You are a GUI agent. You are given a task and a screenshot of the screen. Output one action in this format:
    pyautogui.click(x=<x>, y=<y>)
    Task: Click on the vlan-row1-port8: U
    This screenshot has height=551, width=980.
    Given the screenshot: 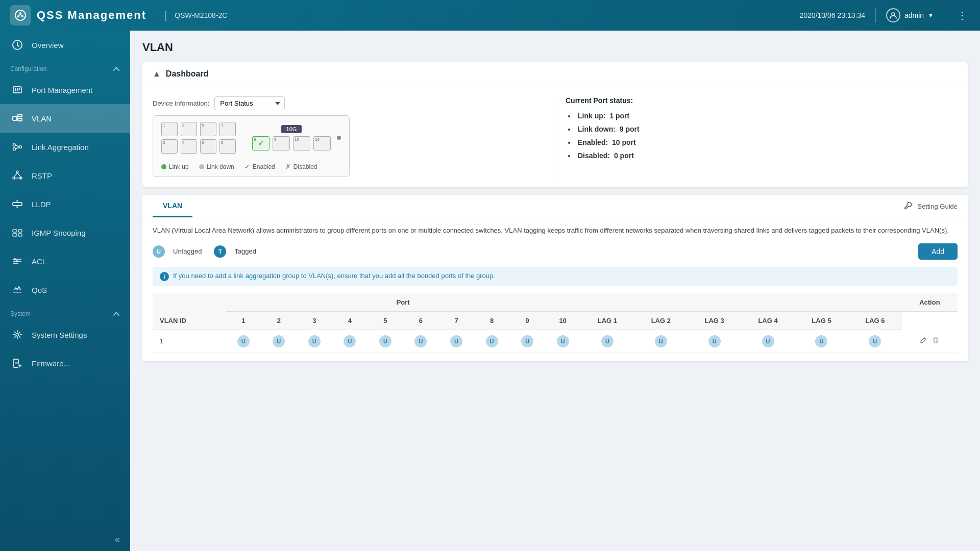 What is the action you would take?
    pyautogui.click(x=492, y=341)
    